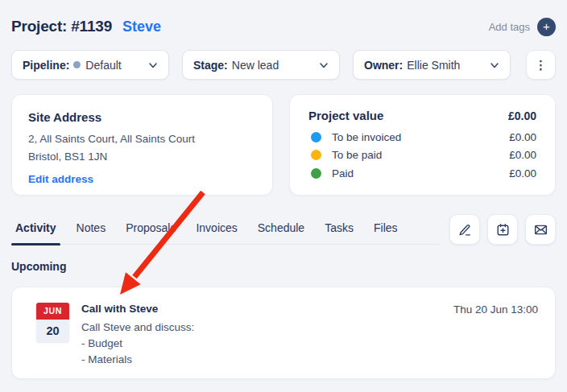 The image size is (567, 392). I want to click on owner-label: Owner:, so click(383, 65).